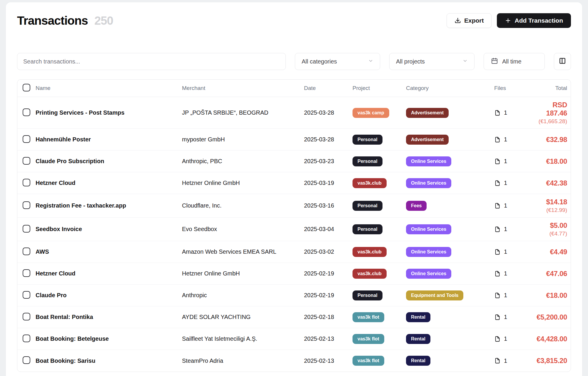 The image size is (588, 376). Describe the element at coordinates (435, 295) in the screenshot. I see `category-badge: Equipment and Tools` at that location.